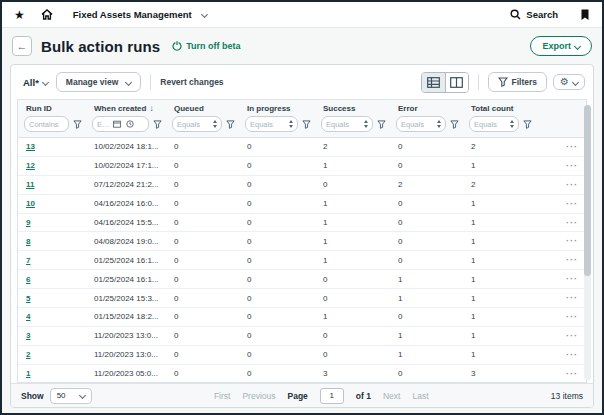 The image size is (604, 415). Describe the element at coordinates (52, 336) in the screenshot. I see `cell-run-id: 3` at that location.